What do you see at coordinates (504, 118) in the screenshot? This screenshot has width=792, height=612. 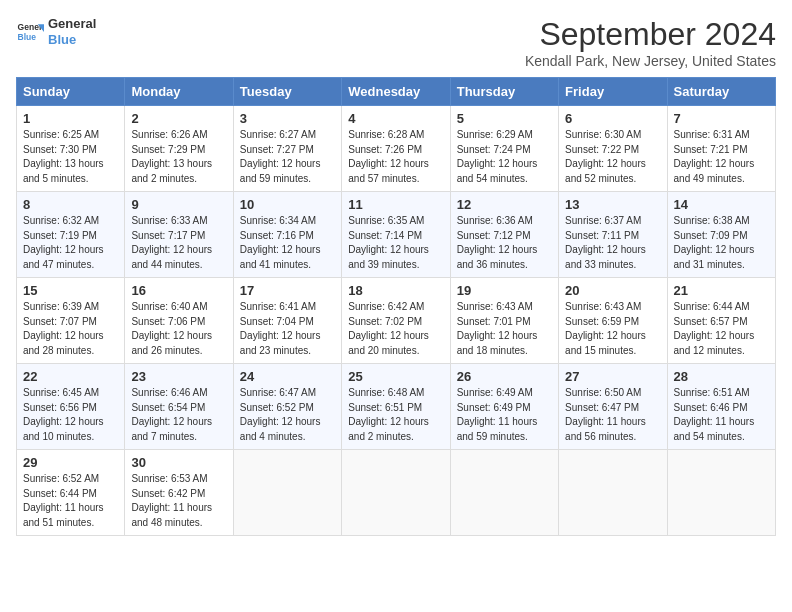 I see `day-number: 5` at bounding box center [504, 118].